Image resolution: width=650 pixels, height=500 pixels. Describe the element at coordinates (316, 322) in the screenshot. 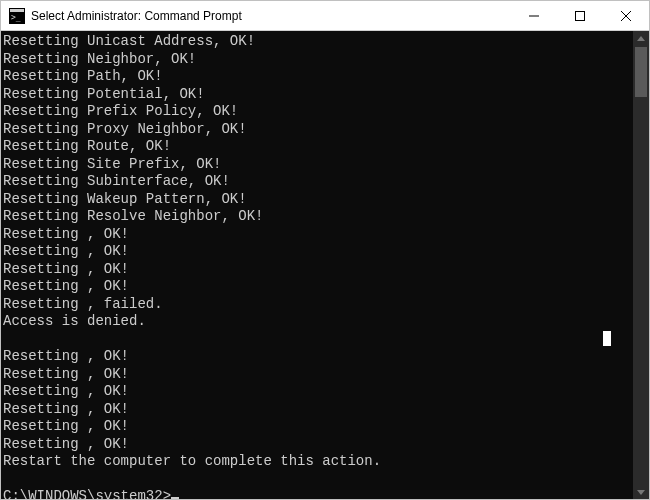

I see `console-line: Access is denied.` at that location.